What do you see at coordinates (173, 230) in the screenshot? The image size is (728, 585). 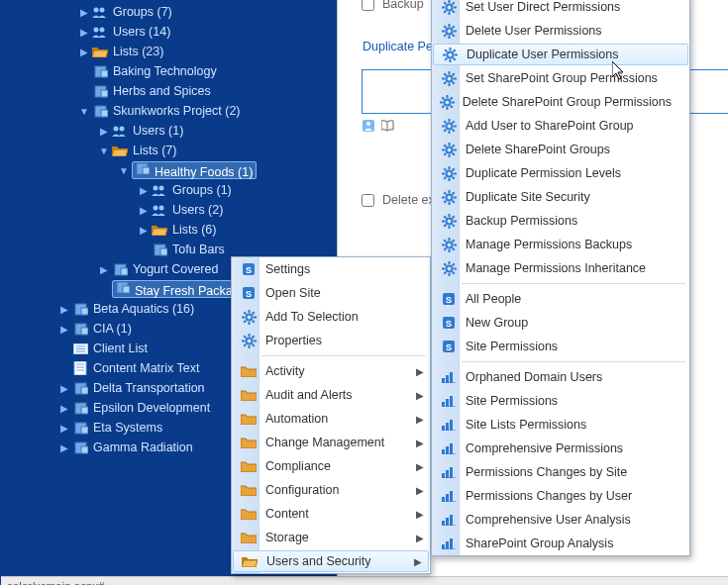 I see `tree-row: ▶Lists (6)` at bounding box center [173, 230].